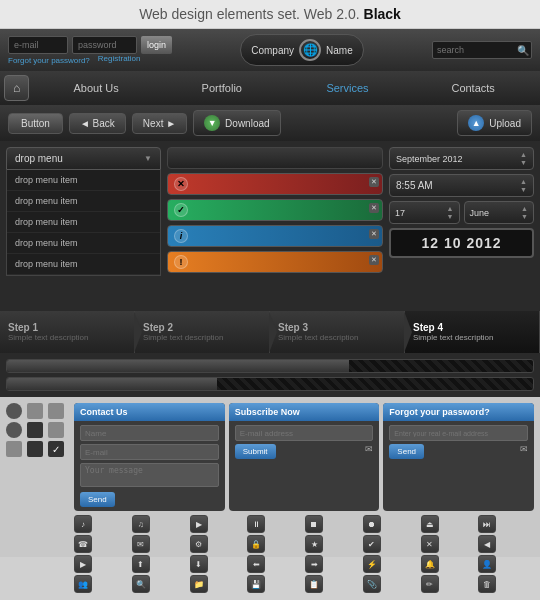  What do you see at coordinates (374, 260) in the screenshot?
I see `close-icon-orange: ✕` at bounding box center [374, 260].